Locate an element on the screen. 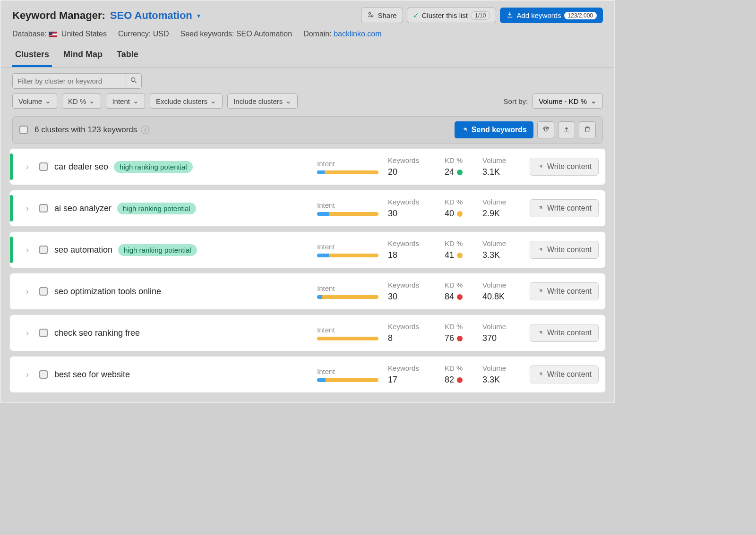  cluster-list-button: ✓ Cluster this list 1/10 is located at coordinates (452, 15).